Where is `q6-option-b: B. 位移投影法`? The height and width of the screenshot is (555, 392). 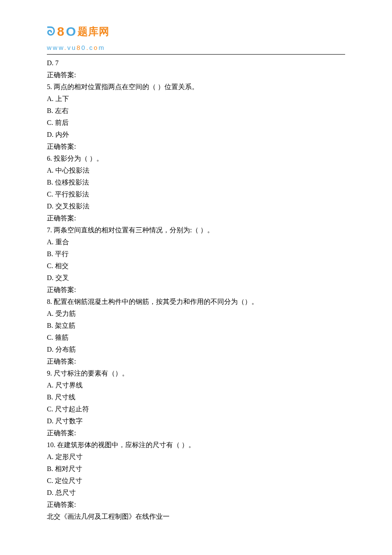 q6-option-b: B. 位移投影法 is located at coordinates (196, 182).